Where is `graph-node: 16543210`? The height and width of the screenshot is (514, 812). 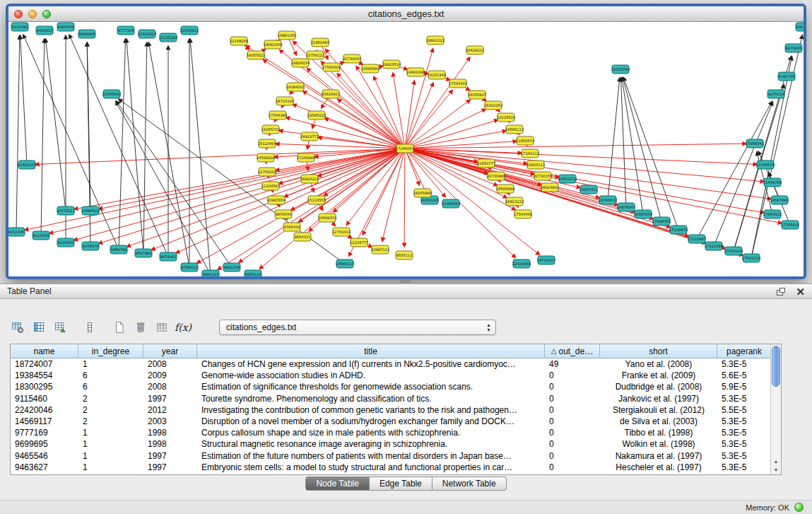 graph-node: 16543210 is located at coordinates (567, 179).